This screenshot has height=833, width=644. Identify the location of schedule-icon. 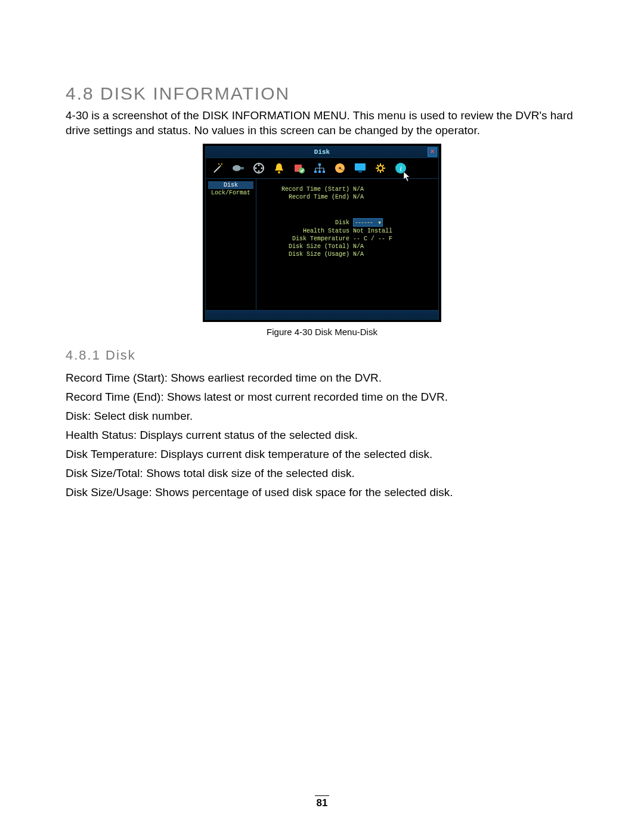
(299, 168).